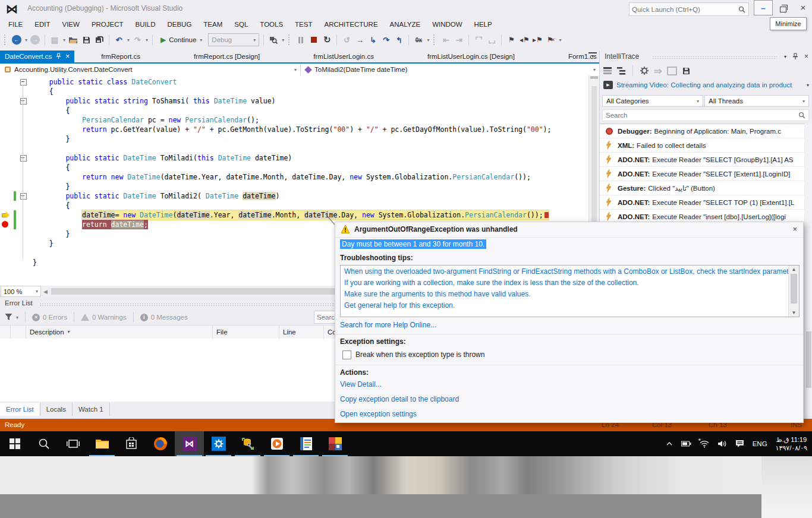  What do you see at coordinates (388, 325) in the screenshot?
I see `more-help-link: Search for more Help Online...` at bounding box center [388, 325].